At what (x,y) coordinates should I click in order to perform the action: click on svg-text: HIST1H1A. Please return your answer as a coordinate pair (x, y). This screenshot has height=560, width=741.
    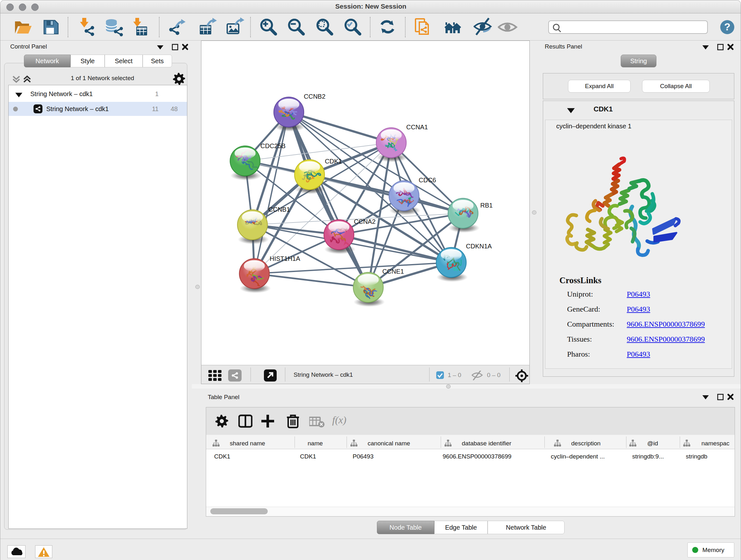
    Looking at the image, I should click on (285, 259).